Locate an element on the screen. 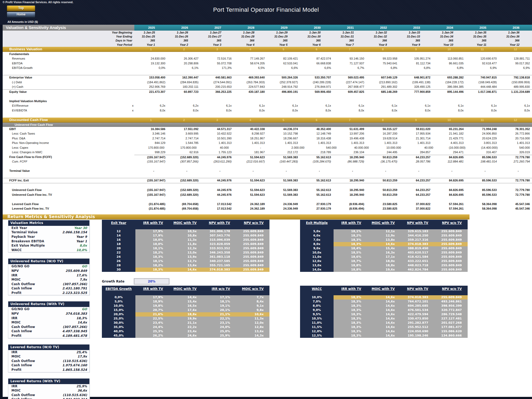  cell: 162.390.447 is located at coordinates (184, 78).